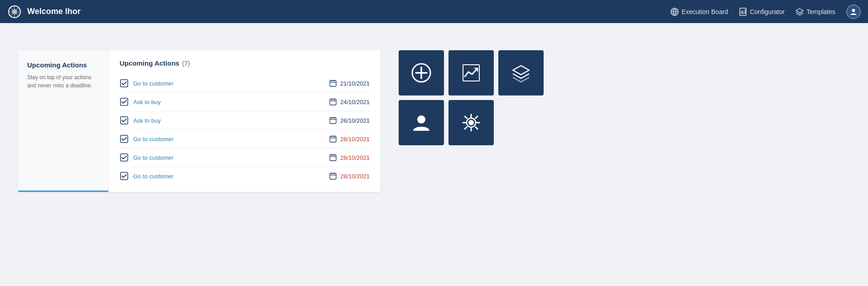  What do you see at coordinates (471, 123) in the screenshot?
I see `gear-icon` at bounding box center [471, 123].